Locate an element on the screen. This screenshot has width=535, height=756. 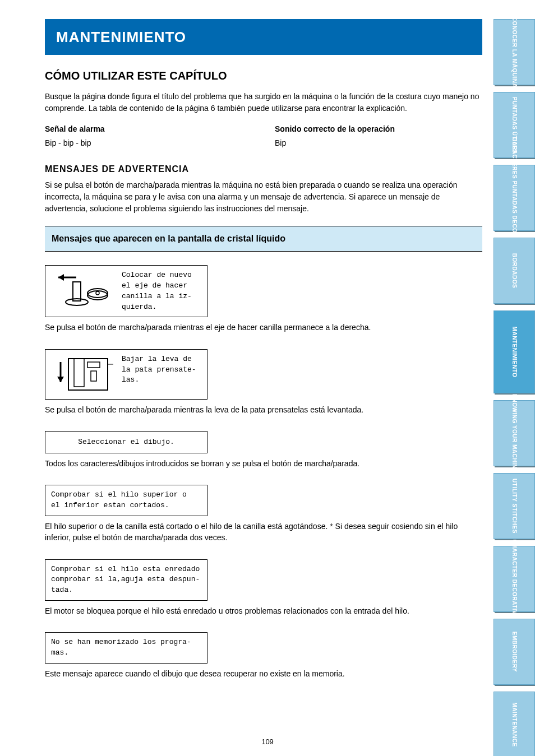
side-tab-label: EMBROIDERY is located at coordinates (515, 652).